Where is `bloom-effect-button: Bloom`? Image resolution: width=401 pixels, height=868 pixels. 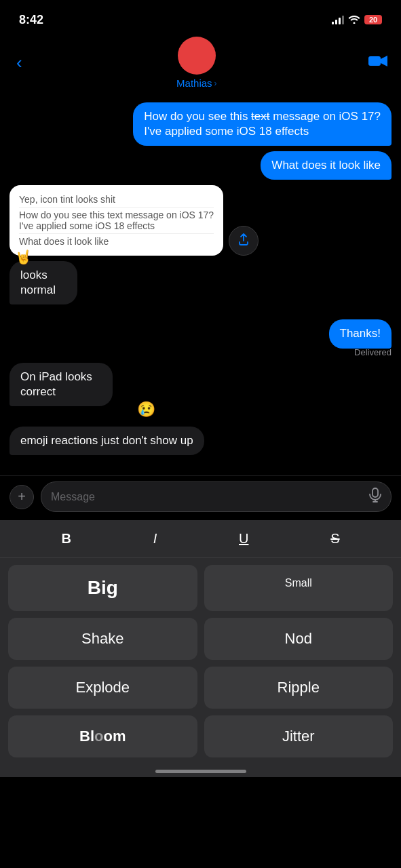
bloom-effect-button: Bloom is located at coordinates (103, 736).